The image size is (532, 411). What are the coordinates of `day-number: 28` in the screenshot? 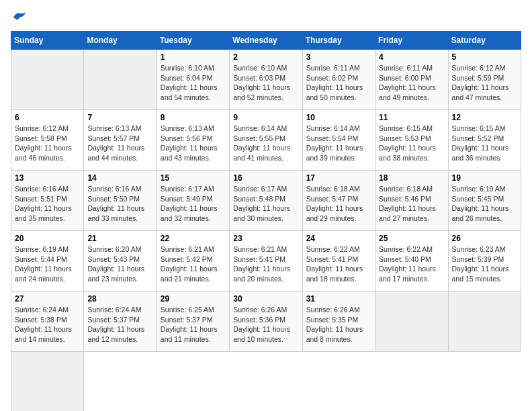 It's located at (120, 299).